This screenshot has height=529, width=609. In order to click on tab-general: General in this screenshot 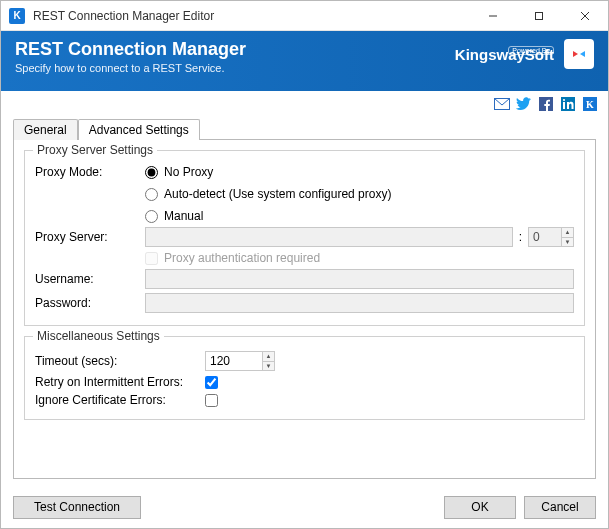, I will do `click(46, 130)`.